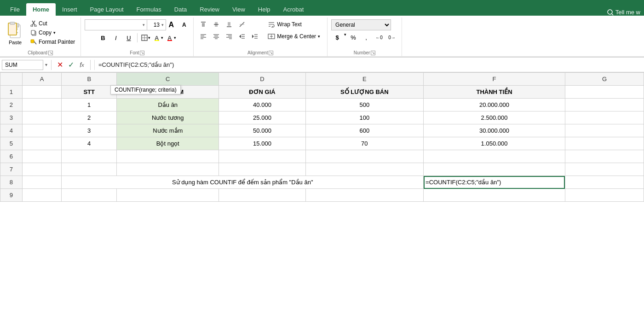 The width and height of the screenshot is (644, 334). Describe the element at coordinates (229, 36) in the screenshot. I see `align-right-button` at that location.